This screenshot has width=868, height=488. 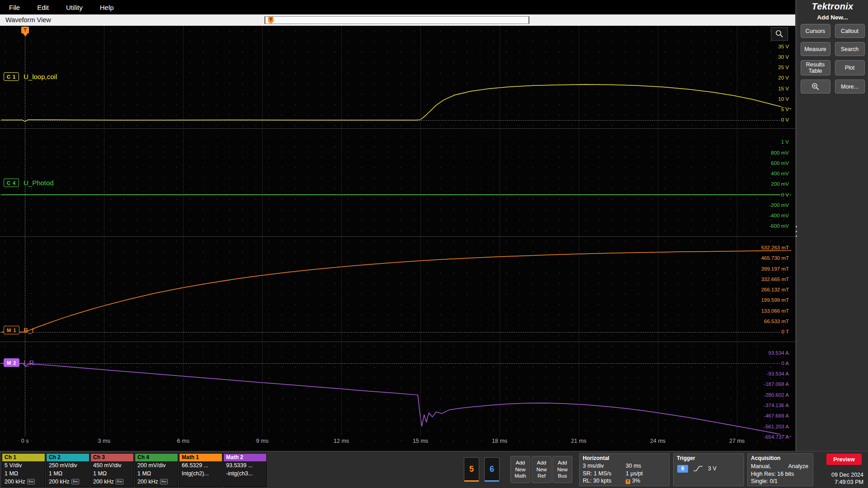 I want to click on waveform-trace-ch1, so click(x=396, y=103).